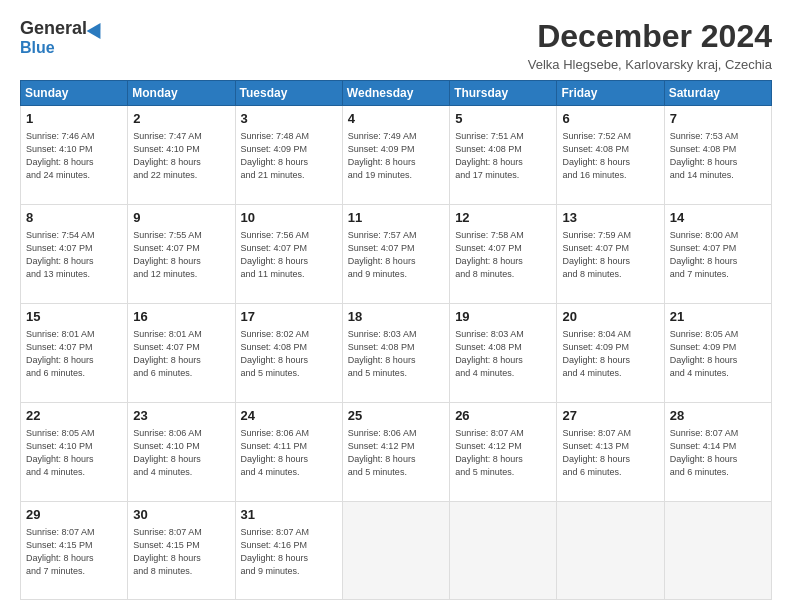 The height and width of the screenshot is (612, 792). I want to click on day-info: Sunrise: 8:06 AM Sunset: 4:12 PM Dayligh…, so click(396, 453).